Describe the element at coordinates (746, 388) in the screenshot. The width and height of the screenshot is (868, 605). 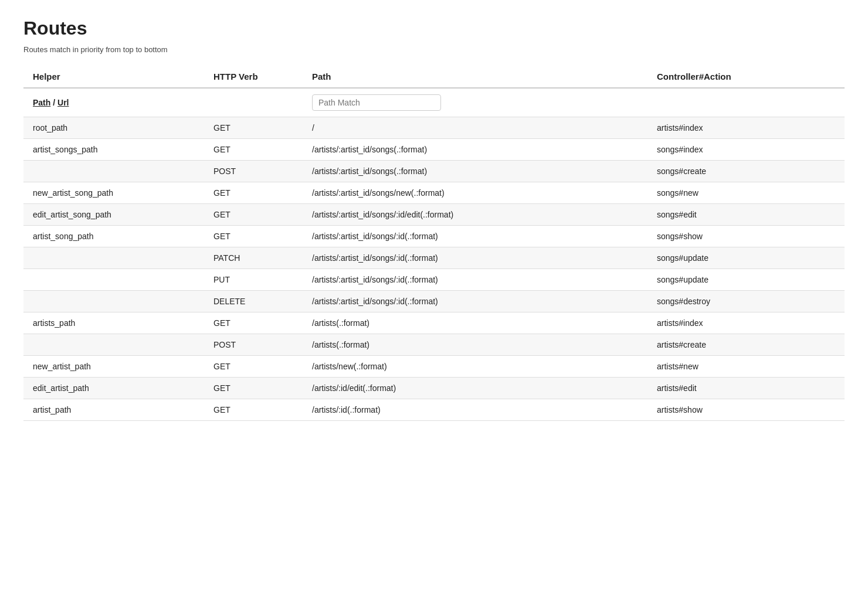
I see `cell-action: artists#edit` at that location.